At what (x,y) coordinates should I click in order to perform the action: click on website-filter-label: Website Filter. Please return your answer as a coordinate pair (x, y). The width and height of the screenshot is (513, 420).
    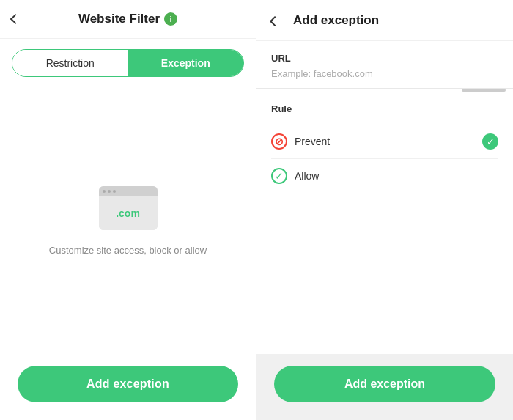
    Looking at the image, I should click on (119, 19).